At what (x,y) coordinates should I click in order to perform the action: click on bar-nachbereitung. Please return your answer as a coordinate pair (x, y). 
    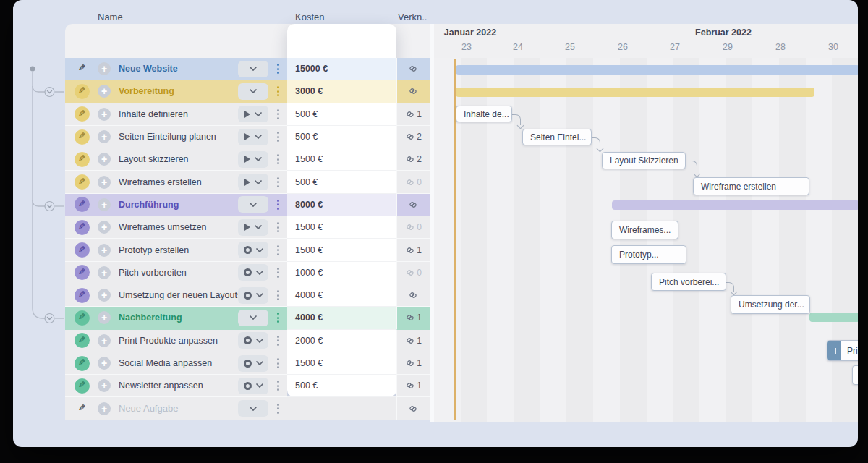
    Looking at the image, I should click on (833, 317).